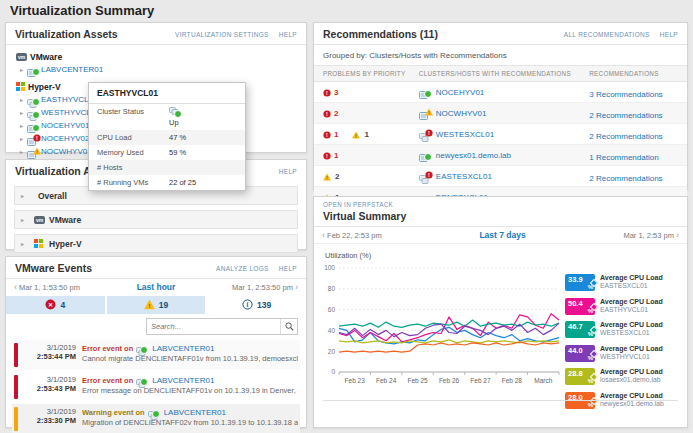 This screenshot has height=433, width=693. Describe the element at coordinates (371, 134) in the screenshot. I see `problems-by-priority: !1!1` at that location.